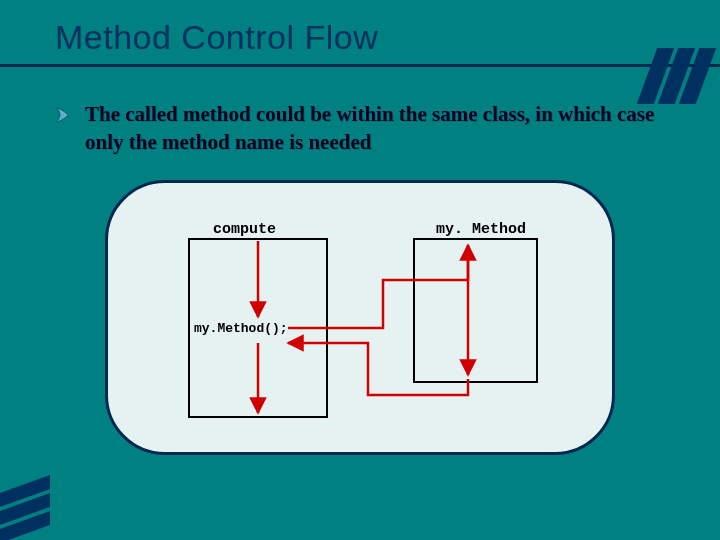 Image resolution: width=720 pixels, height=540 pixels. I want to click on title-underline, so click(360, 66).